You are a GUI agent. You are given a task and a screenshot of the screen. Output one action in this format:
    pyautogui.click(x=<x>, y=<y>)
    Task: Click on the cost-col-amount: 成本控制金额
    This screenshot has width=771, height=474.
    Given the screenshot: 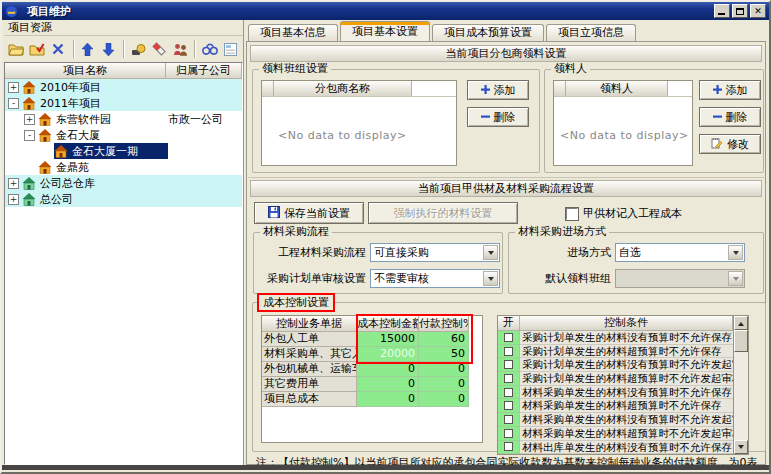 What is the action you would take?
    pyautogui.click(x=388, y=324)
    